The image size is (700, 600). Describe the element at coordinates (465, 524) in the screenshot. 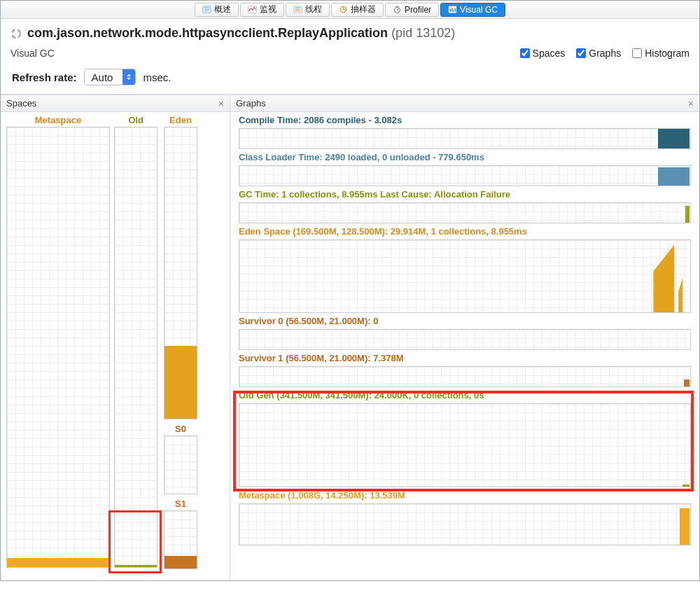

I see `graph-box-metaspace` at that location.